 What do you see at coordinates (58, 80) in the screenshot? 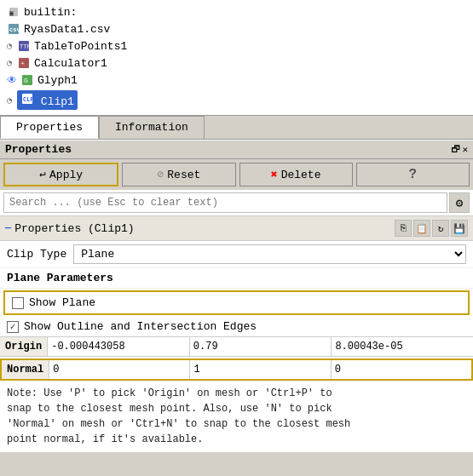
I see `tree-item-glyph-label: Glyph1` at bounding box center [58, 80].